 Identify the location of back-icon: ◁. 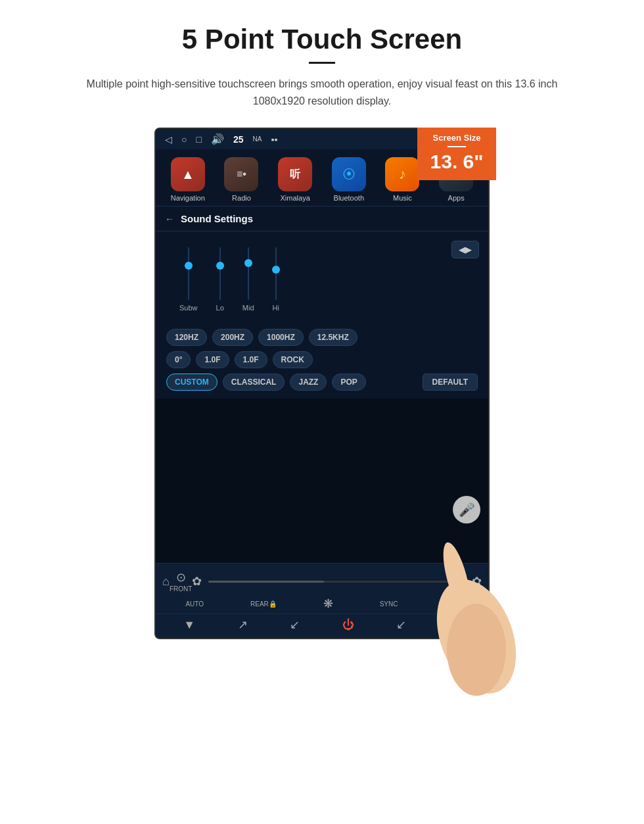
(168, 139).